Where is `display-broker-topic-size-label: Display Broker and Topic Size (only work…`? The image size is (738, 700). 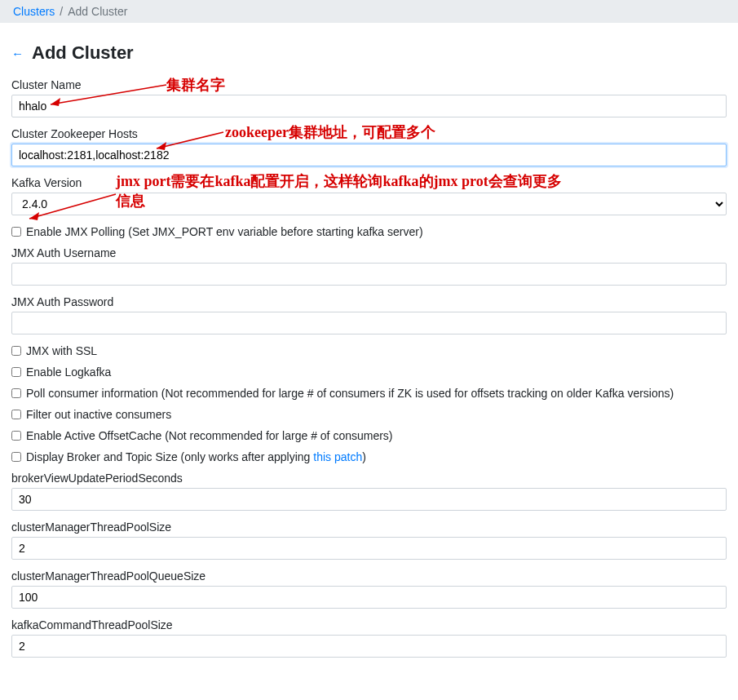
display-broker-topic-size-label: Display Broker and Topic Size (only work… is located at coordinates (196, 457).